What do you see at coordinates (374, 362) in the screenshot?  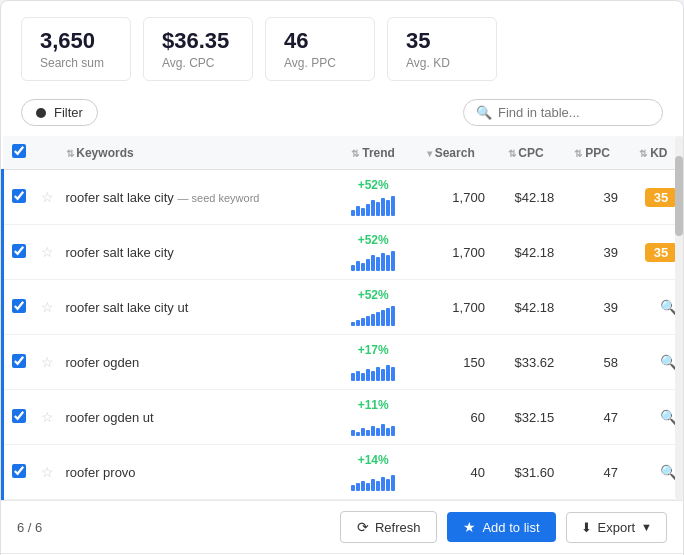 I see `row-trend-cell: +17%` at bounding box center [374, 362].